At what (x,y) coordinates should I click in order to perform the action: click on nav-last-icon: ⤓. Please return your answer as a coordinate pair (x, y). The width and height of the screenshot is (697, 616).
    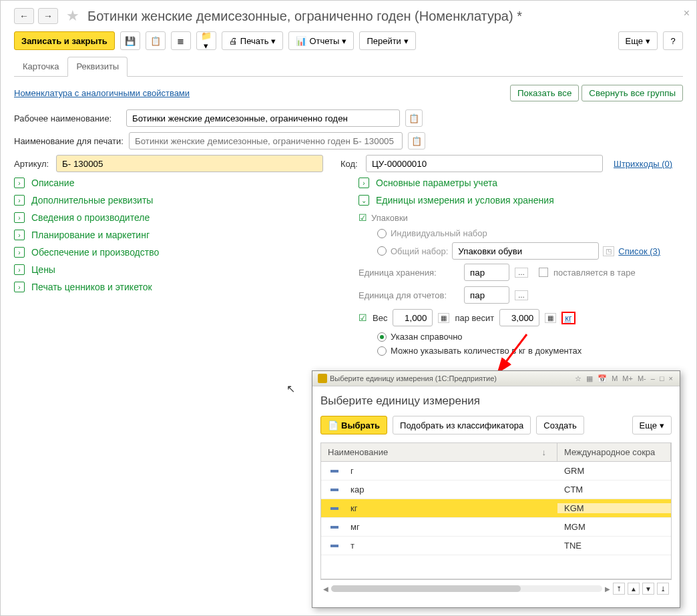
    Looking at the image, I should click on (663, 589).